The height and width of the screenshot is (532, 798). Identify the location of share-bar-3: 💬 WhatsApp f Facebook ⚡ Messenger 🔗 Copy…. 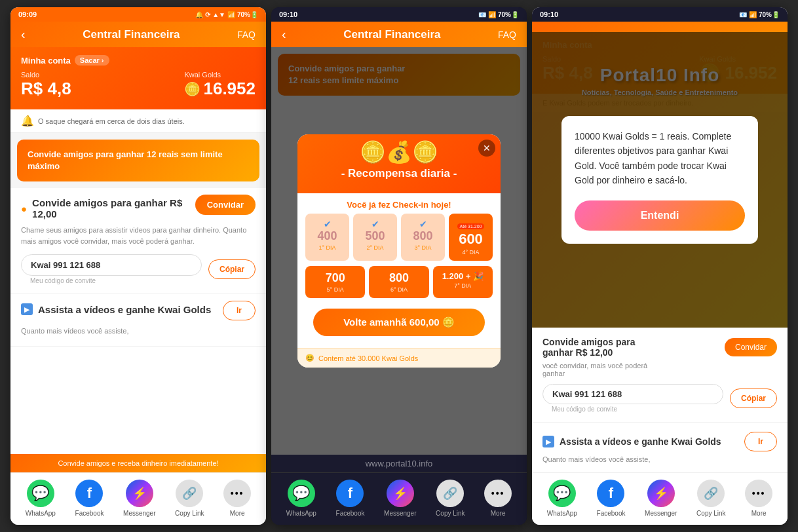
(660, 499).